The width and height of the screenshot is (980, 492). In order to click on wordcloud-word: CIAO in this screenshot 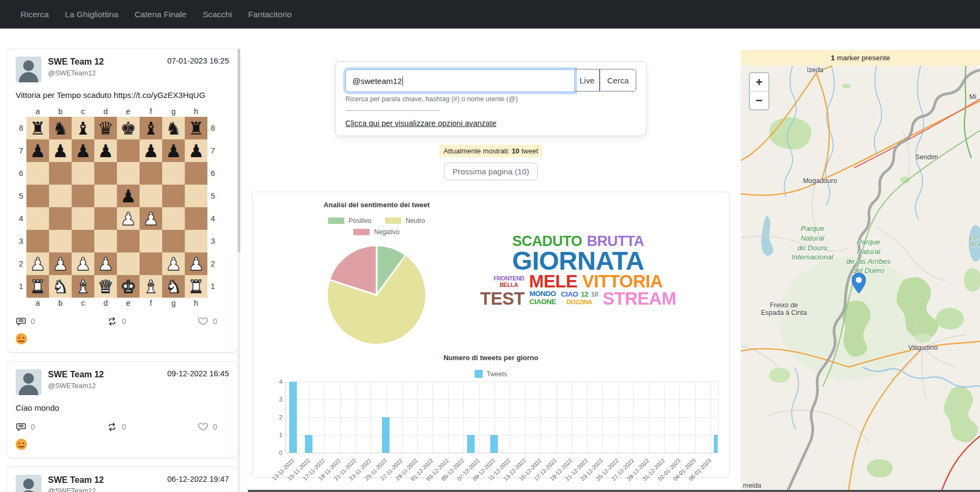, I will do `click(569, 295)`.